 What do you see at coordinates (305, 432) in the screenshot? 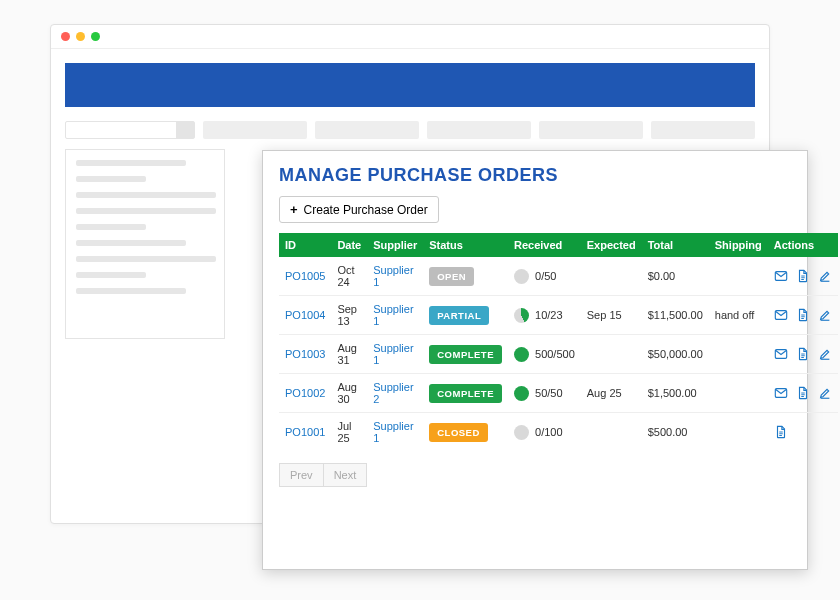
I see `po-id-link: PO1001` at bounding box center [305, 432].